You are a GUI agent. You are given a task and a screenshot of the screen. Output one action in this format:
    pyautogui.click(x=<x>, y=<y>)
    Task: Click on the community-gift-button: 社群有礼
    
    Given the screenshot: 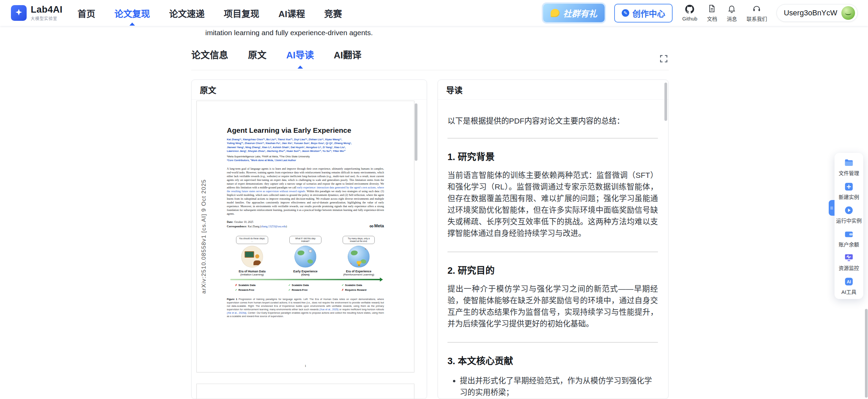 What is the action you would take?
    pyautogui.click(x=574, y=13)
    